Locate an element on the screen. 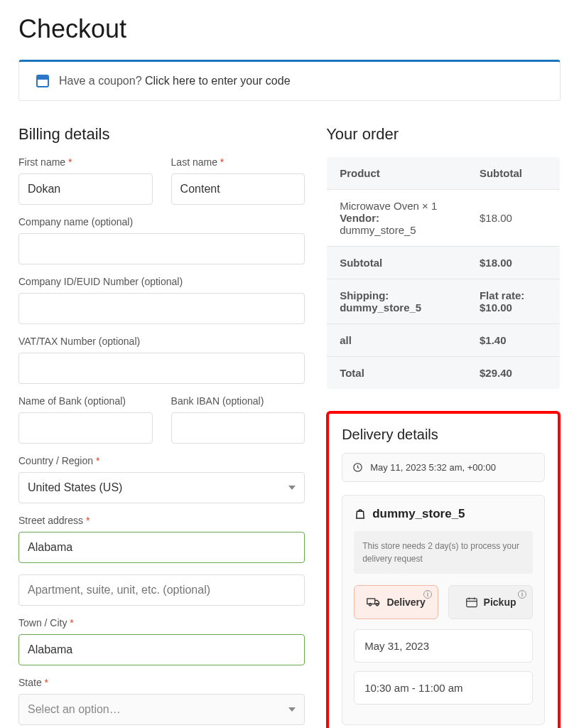  last-name-label: Last name * is located at coordinates (239, 162).